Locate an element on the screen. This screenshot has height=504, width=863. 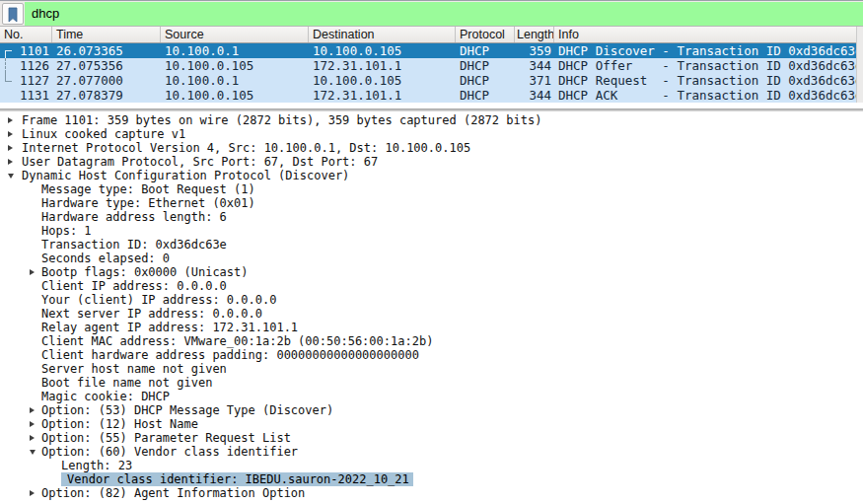
packet-cell-info: DHCP Offer - Transaction ID 0xd36dc63e is located at coordinates (708, 65).